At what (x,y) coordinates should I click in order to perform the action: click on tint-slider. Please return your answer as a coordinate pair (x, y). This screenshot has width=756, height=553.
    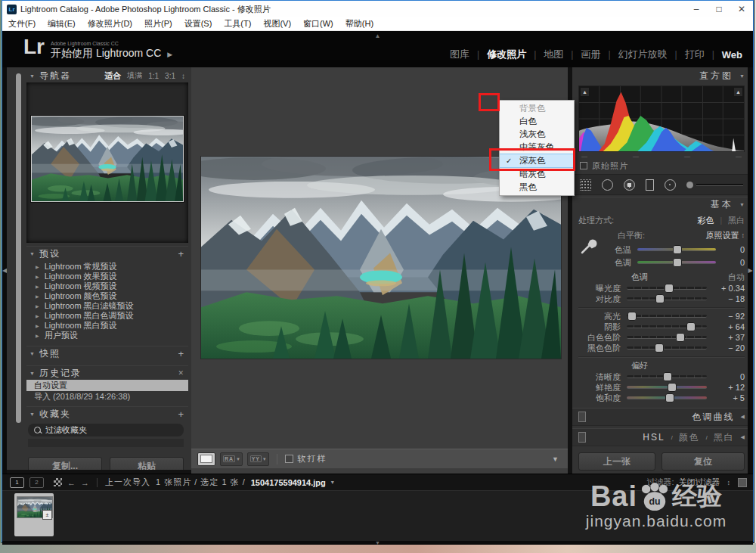
    Looking at the image, I should click on (677, 263).